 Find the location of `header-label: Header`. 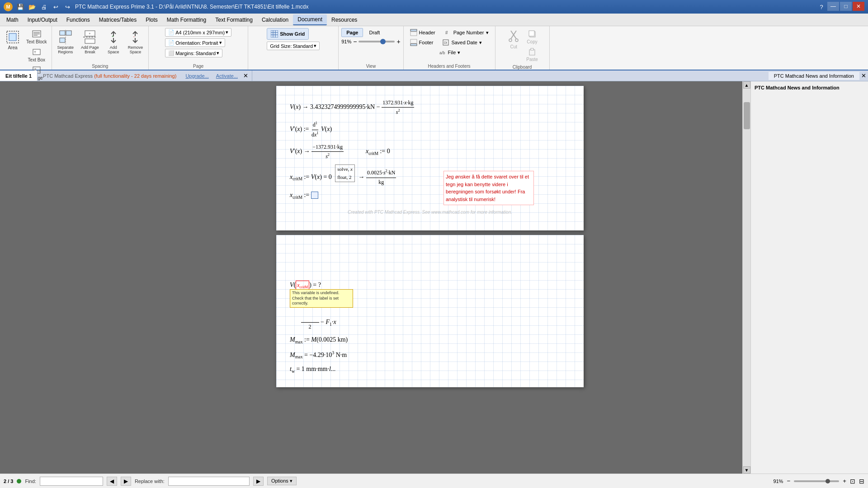

header-label: Header is located at coordinates (427, 33).